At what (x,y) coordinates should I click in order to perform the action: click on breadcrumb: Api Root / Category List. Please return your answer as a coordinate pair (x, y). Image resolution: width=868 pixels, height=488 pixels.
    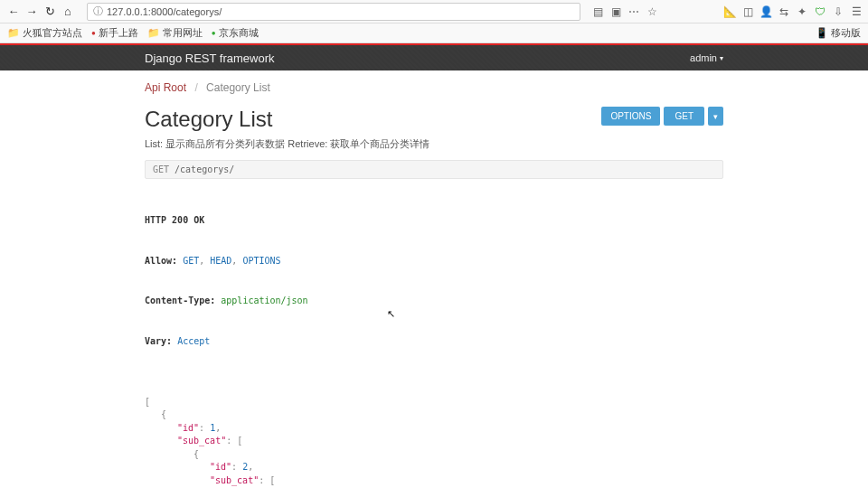
    Looking at the image, I should click on (434, 88).